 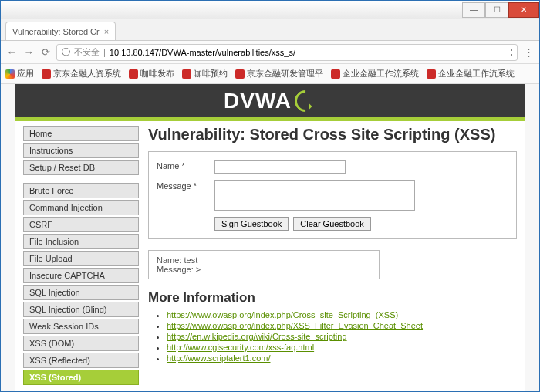 I want to click on bookmark-item: 咖啡发布, so click(x=151, y=74).